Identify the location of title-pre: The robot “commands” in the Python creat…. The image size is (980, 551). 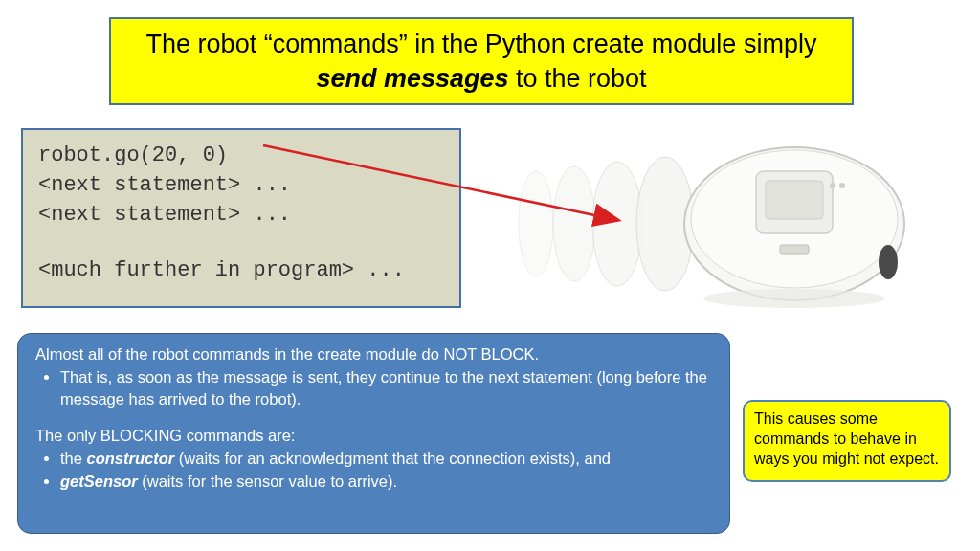
(482, 44).